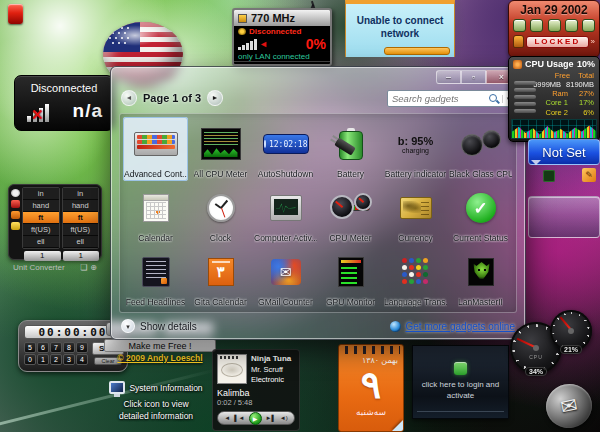  Describe the element at coordinates (416, 277) in the screenshot. I see `gadget-item-language-trans: Language Trans...` at that location.